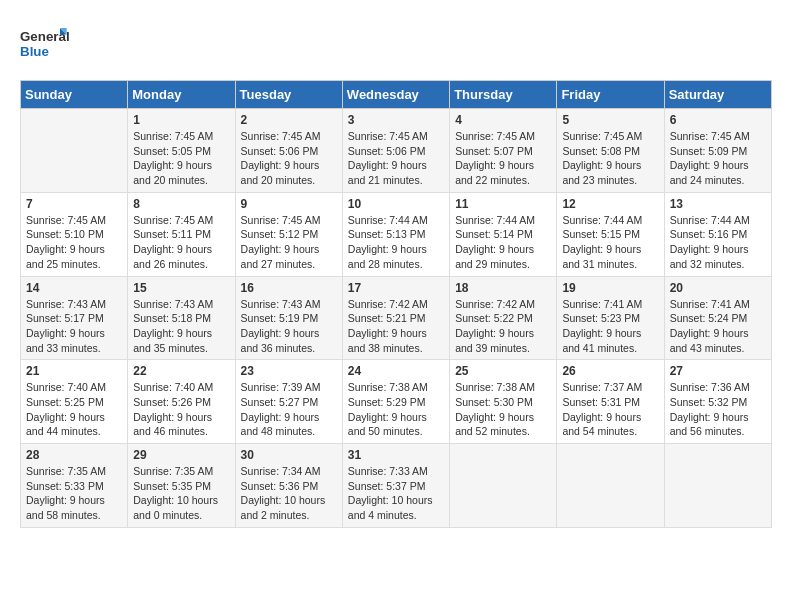  What do you see at coordinates (181, 410) in the screenshot?
I see `day-info: Sunrise: 7:40 AM Sunset: 5:26 PM Dayligh…` at bounding box center [181, 410].